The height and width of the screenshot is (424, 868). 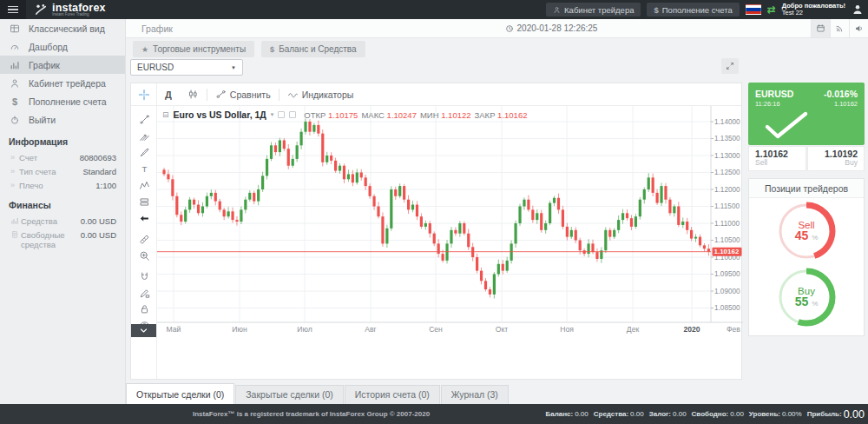 I want to click on svg-text: 1.14000, so click(x=727, y=122).